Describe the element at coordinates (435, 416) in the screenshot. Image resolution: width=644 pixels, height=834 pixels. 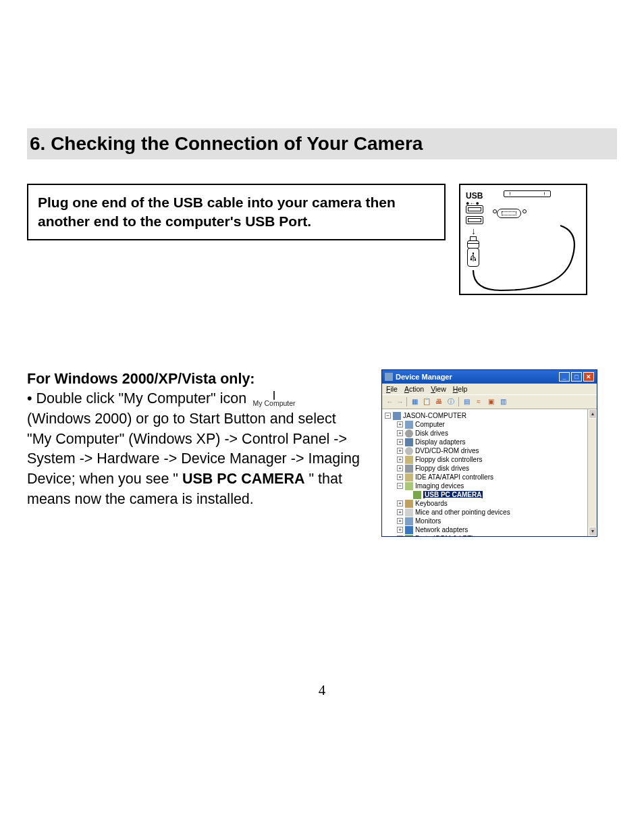
I see `root-label: JASON-COMPUTER` at that location.